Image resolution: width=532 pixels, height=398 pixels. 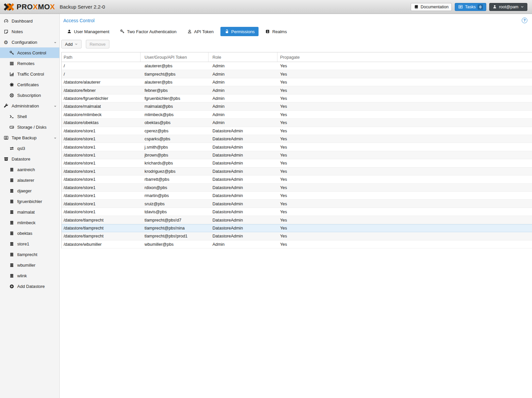 I want to click on tab-two-factor-authentication: Two Factor Authentication, so click(x=148, y=32).